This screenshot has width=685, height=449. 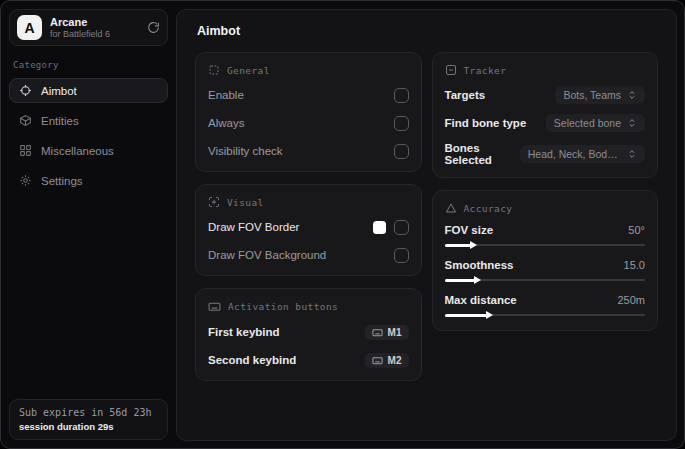 What do you see at coordinates (214, 70) in the screenshot?
I see `box-select-icon` at bounding box center [214, 70].